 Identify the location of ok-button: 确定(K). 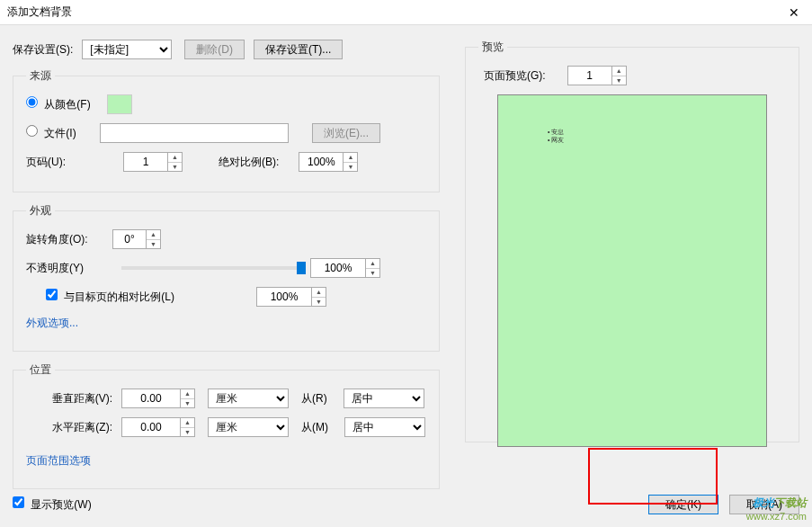
(683, 505).